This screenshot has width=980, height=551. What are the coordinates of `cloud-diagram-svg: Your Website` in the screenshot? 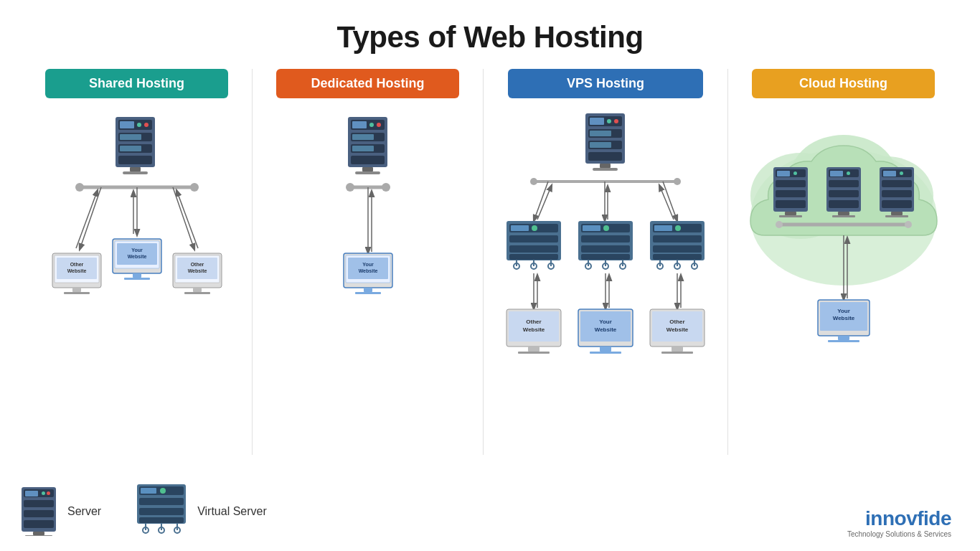 It's located at (844, 235).